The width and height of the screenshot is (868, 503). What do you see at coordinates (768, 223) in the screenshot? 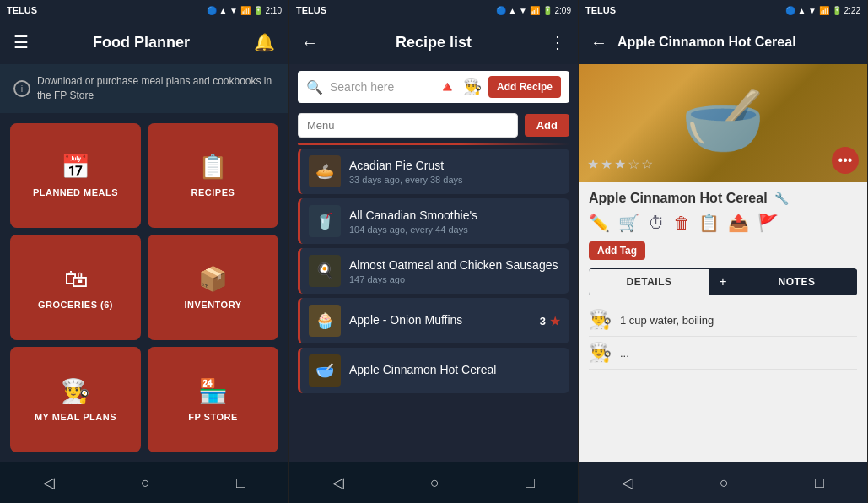
I see `flag-icon: 🚩` at bounding box center [768, 223].